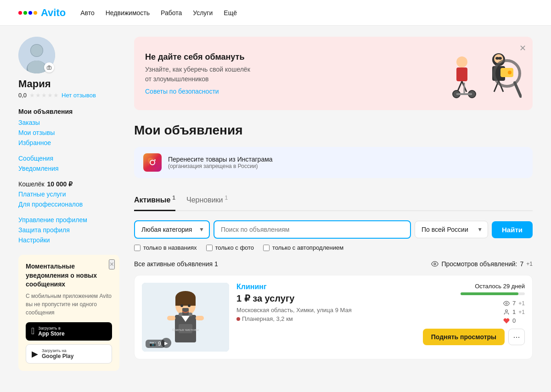  Describe the element at coordinates (44, 95) in the screenshot. I see `stars: ★ ★ ★ ★ ★` at that location.